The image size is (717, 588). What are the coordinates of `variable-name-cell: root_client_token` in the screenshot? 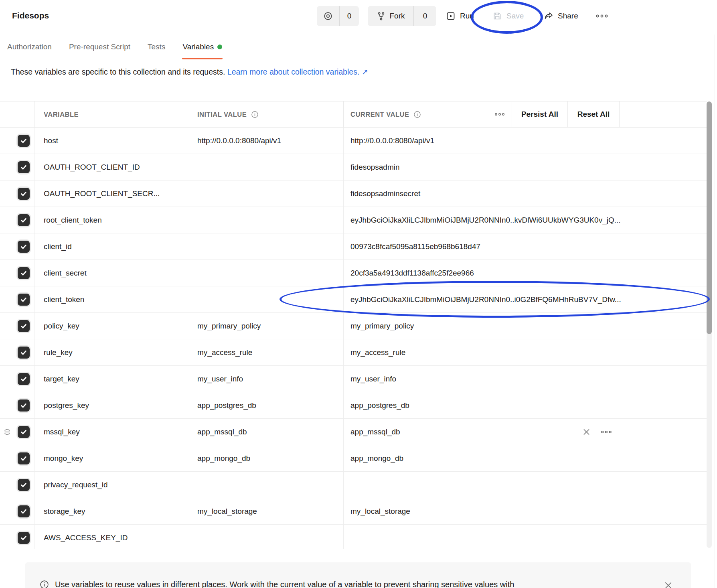 It's located at (112, 220).